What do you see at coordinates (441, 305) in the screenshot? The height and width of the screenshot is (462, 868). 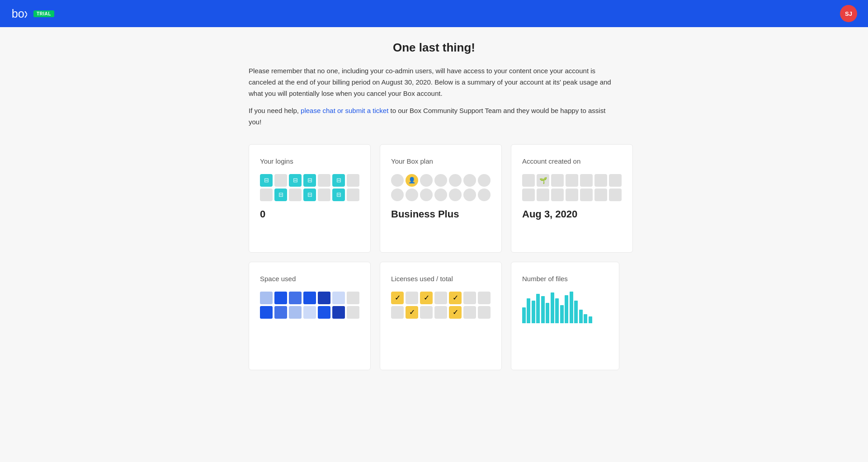 I see `license-grid: ✓ ✓ ✓ ✓ ✓` at bounding box center [441, 305].